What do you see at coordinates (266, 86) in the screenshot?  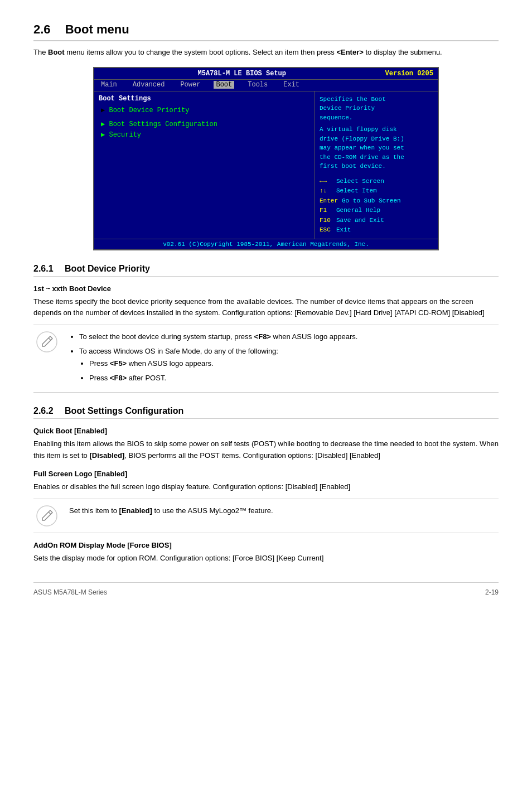 I see `bios-nav: Main Advanced Power Boot Tools Exit` at bounding box center [266, 86].